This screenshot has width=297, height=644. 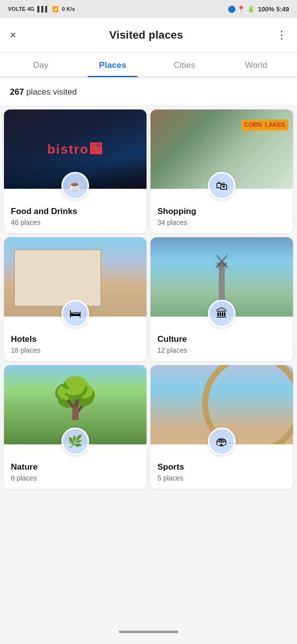 What do you see at coordinates (44, 9) in the screenshot?
I see `signal-icon: ▌▌▌` at bounding box center [44, 9].